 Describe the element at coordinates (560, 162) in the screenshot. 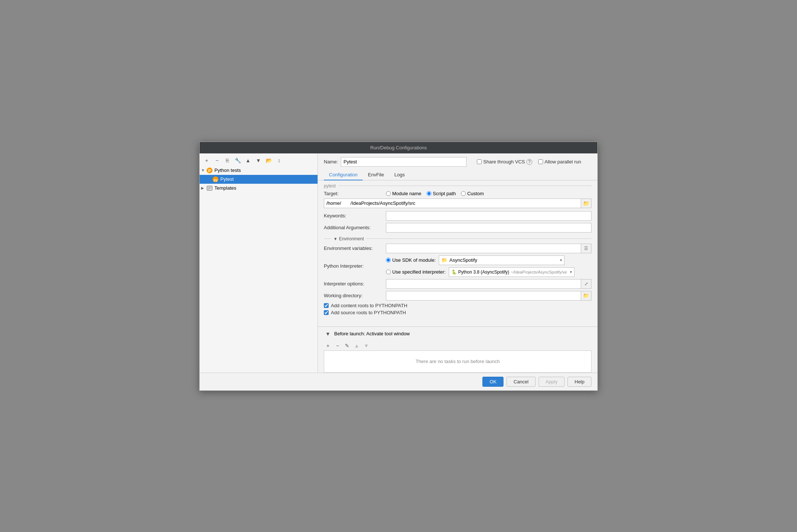

I see `allow-parallel-label: Allow parallel run` at that location.